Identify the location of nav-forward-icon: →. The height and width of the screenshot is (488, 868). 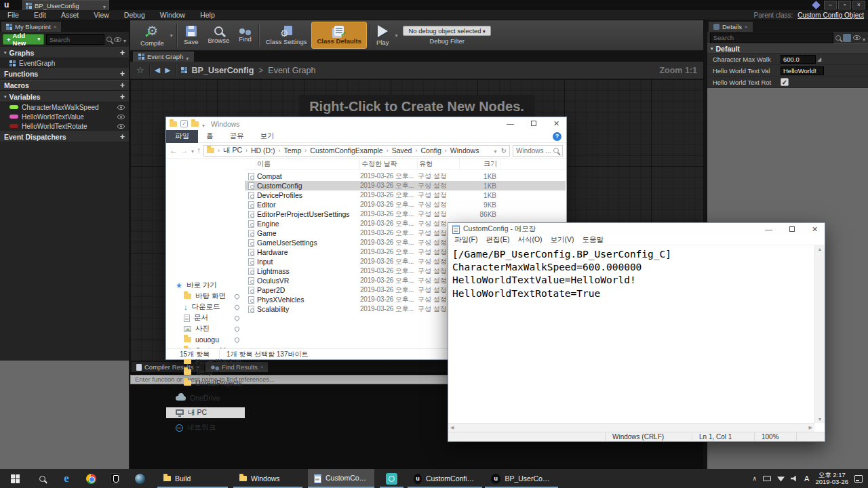
(184, 150).